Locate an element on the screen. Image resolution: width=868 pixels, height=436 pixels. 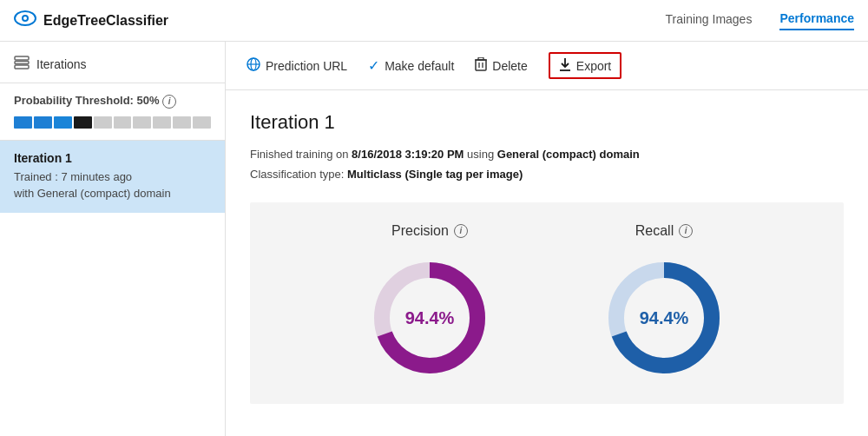
iteration-title: Iteration 1 is located at coordinates (547, 122).